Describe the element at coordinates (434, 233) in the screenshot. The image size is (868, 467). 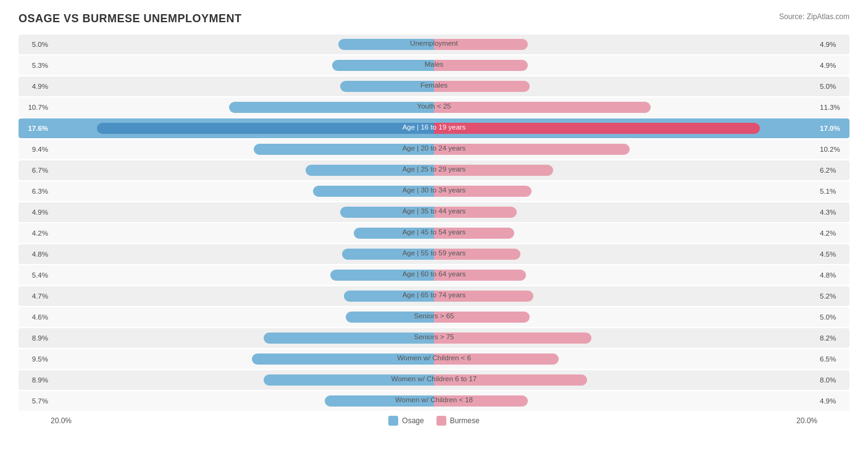
I see `chart-row: 4.2%Age | 45 to 54 years4.2%` at that location.